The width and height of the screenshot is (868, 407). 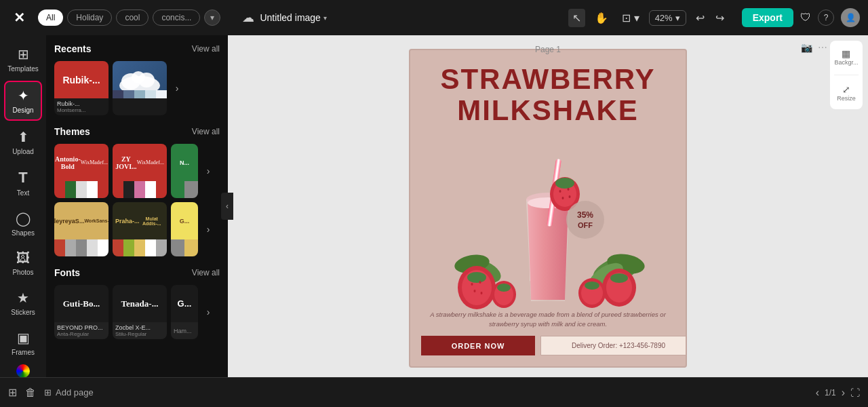 I want to click on delivery-info-button: Delivery Order: +123-456-7890, so click(x=614, y=346).